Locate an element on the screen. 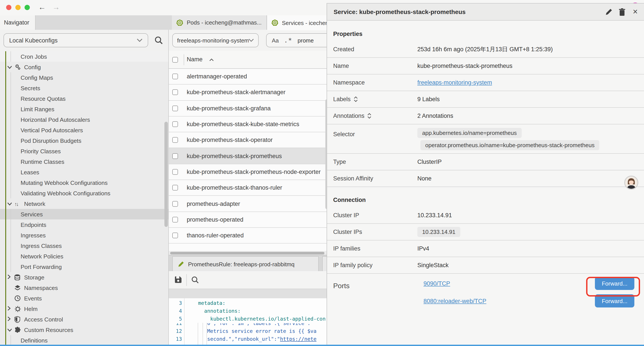 The width and height of the screenshot is (644, 346). user-avatar is located at coordinates (631, 183).